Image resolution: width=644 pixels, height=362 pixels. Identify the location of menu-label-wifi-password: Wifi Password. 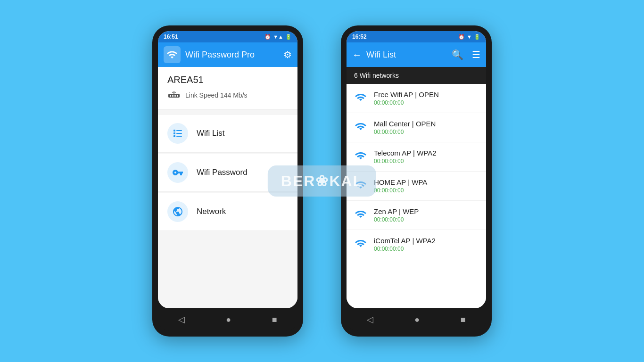
(222, 173).